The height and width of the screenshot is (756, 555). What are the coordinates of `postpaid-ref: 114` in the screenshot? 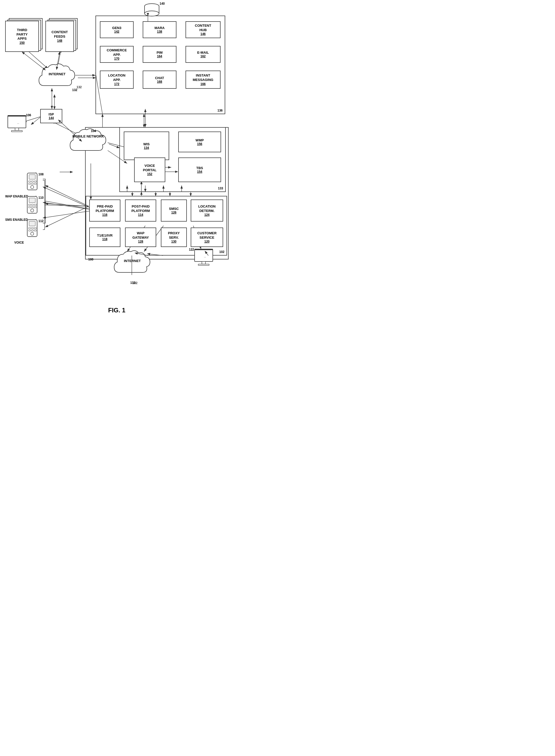 It's located at (140, 215).